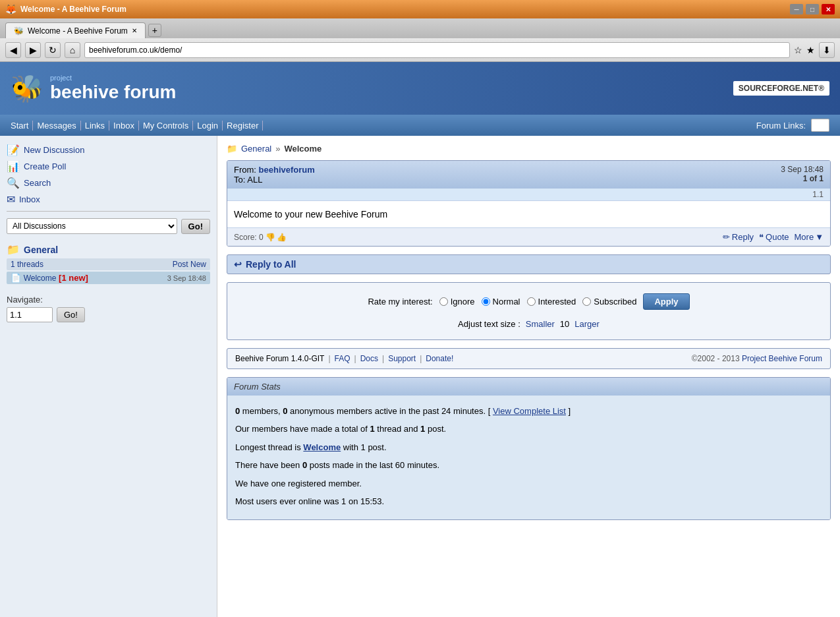 The height and width of the screenshot is (617, 840). I want to click on longest-thread-link: Welcome, so click(322, 447).